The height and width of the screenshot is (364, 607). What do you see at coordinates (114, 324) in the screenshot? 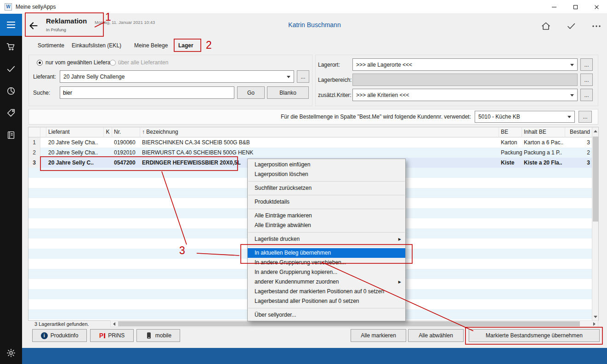
I see `scroll-left-arrow` at bounding box center [114, 324].